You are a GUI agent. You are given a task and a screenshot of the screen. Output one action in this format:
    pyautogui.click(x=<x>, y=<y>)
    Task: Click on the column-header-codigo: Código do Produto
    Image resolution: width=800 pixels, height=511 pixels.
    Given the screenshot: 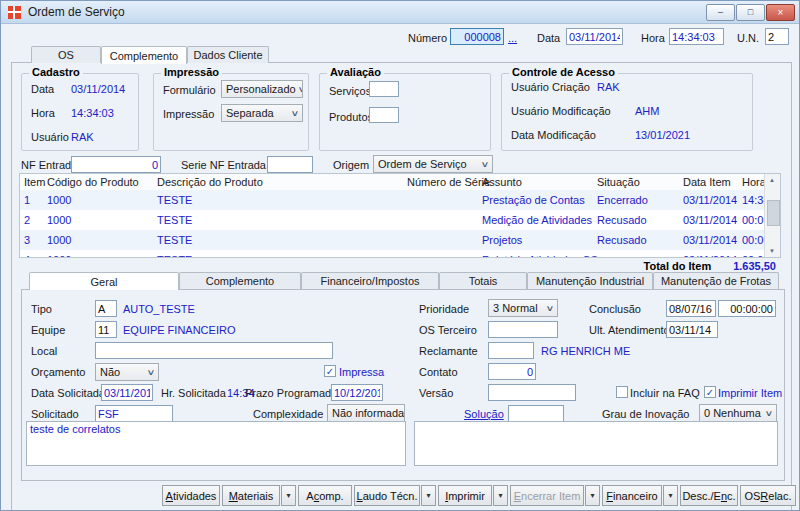 What is the action you would take?
    pyautogui.click(x=93, y=182)
    